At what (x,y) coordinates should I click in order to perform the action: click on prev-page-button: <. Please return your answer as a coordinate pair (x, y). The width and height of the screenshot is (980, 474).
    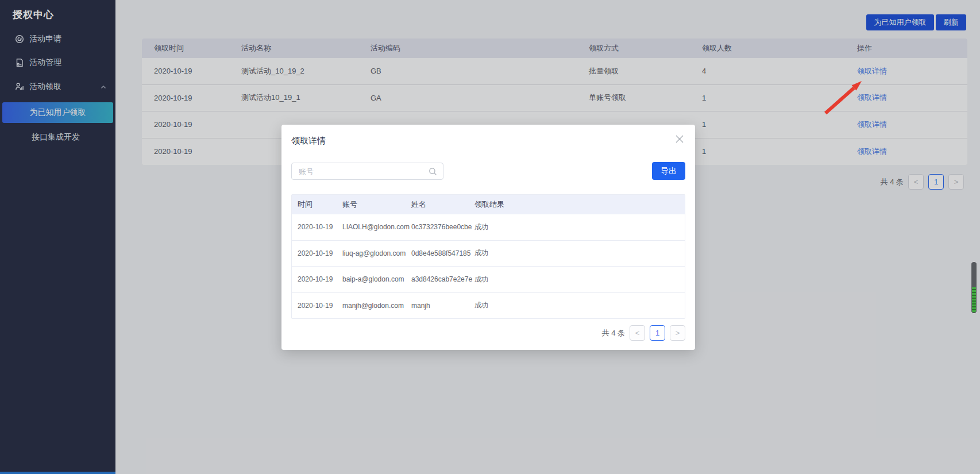
    Looking at the image, I should click on (638, 333).